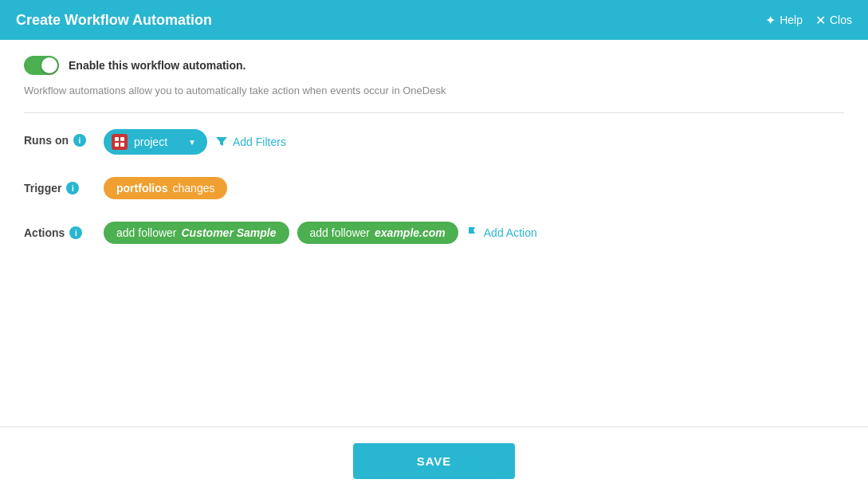 This screenshot has height=495, width=868. I want to click on filter-icon, so click(222, 142).